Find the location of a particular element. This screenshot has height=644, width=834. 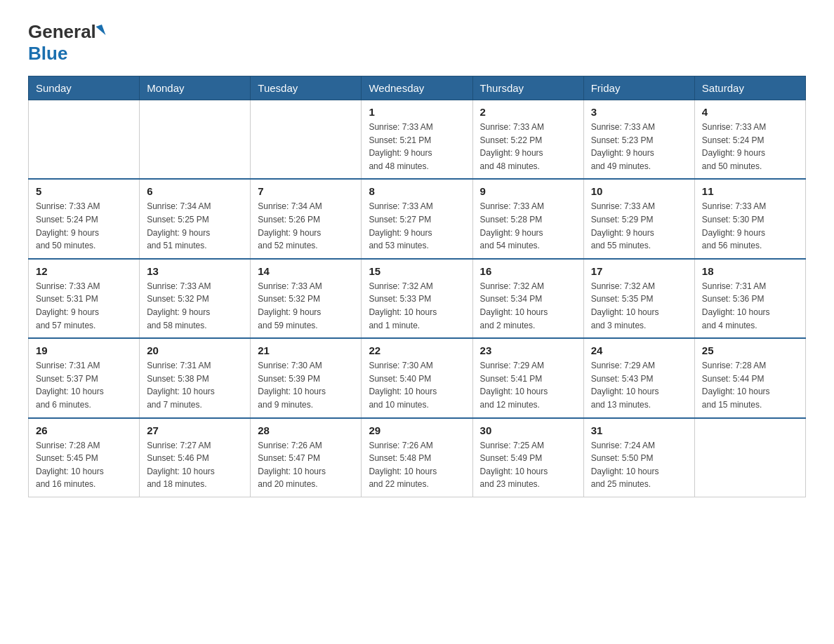

calendar-cell: 2Sunrise: 7:33 AMSunset: 5:22 PMDaylight… is located at coordinates (528, 140).